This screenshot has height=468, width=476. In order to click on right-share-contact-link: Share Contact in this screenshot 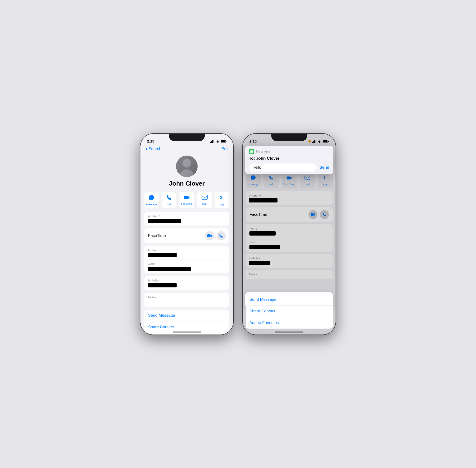, I will do `click(289, 311)`.